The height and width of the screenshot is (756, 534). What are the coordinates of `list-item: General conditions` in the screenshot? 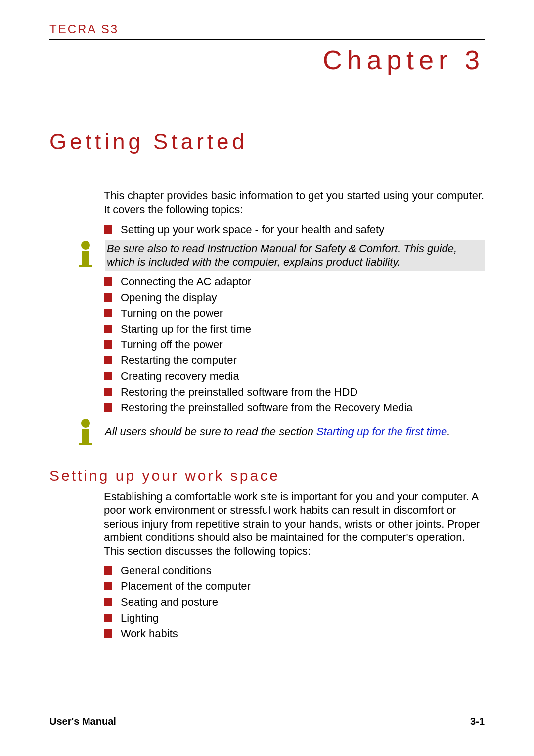 It's located at (294, 571).